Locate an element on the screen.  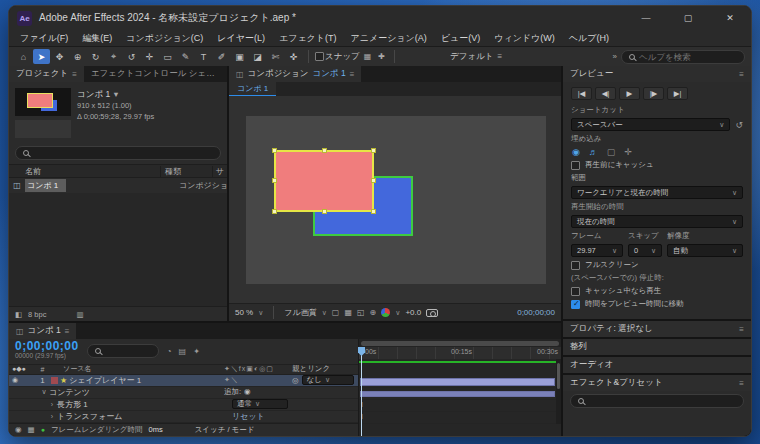
bpc-label: 8 bpc is located at coordinates (37, 314).